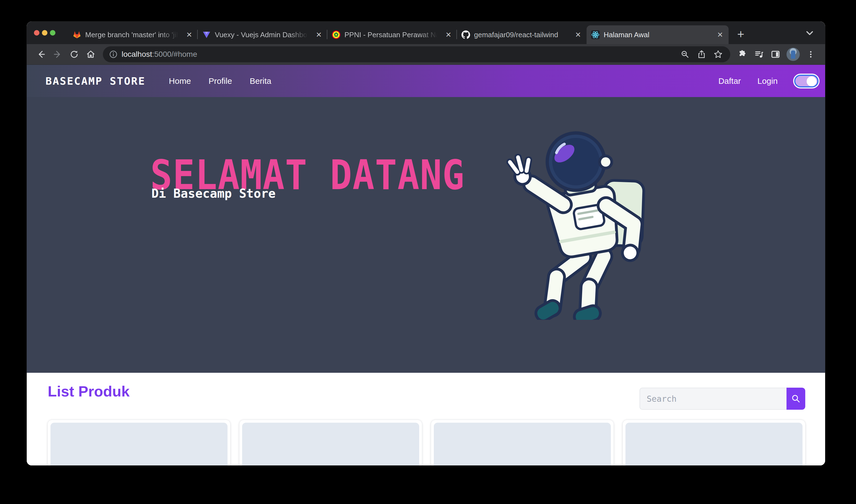 The image size is (856, 504). Describe the element at coordinates (74, 54) in the screenshot. I see `reload-button` at that location.